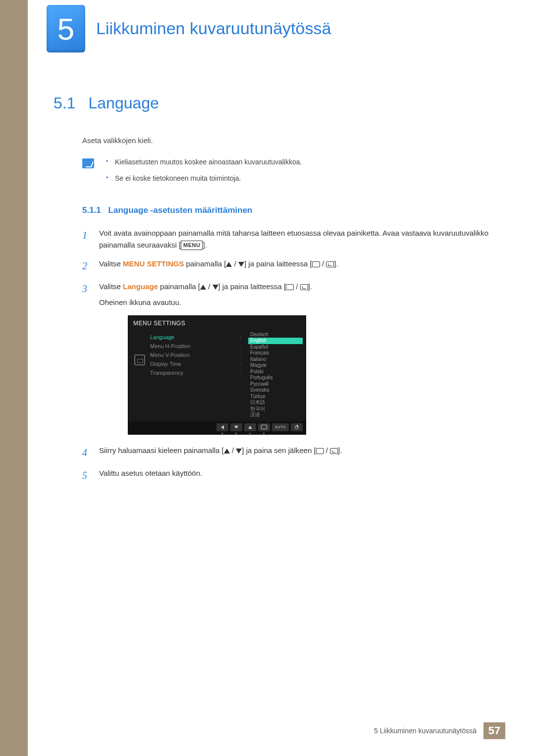 This screenshot has height=756, width=535. Describe the element at coordinates (88, 163) in the screenshot. I see `note-icon` at that location.